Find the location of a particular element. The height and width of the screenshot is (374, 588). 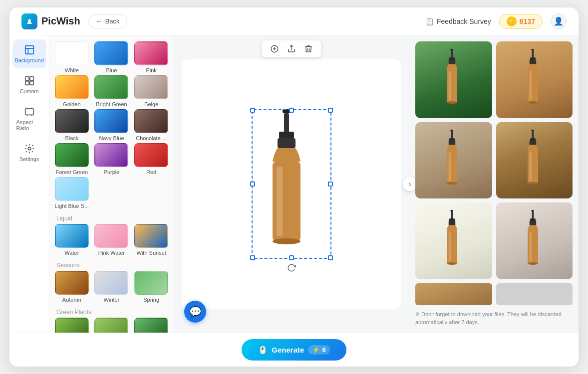

coin-icon: 🪙 is located at coordinates (512, 21).